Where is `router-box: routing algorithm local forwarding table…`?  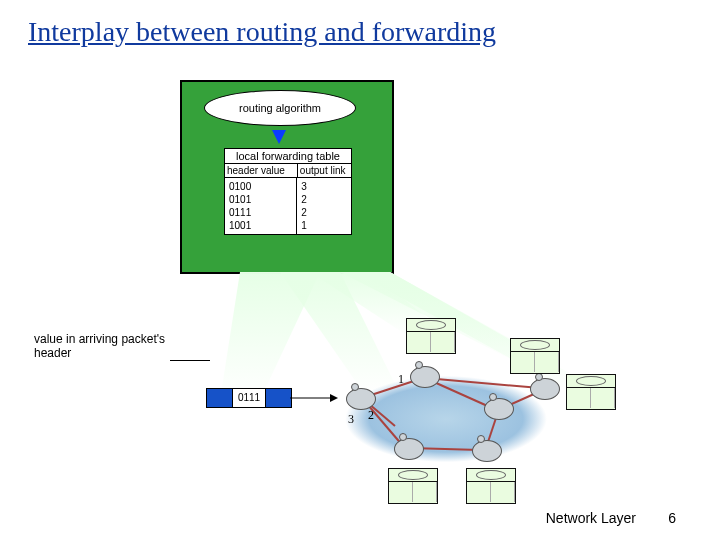
router-box: routing algorithm local forwarding table… is located at coordinates (287, 177).